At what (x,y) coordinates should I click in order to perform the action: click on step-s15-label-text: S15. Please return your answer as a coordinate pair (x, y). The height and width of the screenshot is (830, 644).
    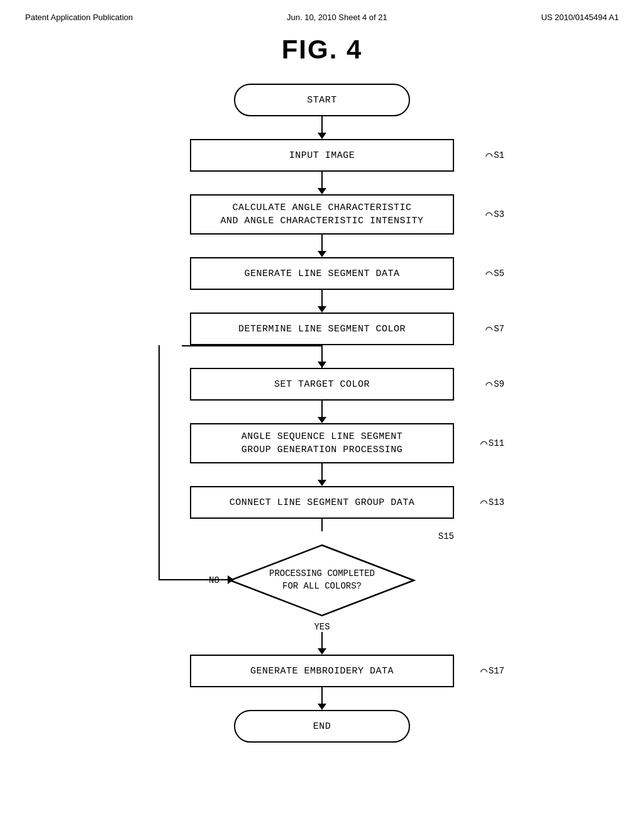
    Looking at the image, I should click on (447, 536).